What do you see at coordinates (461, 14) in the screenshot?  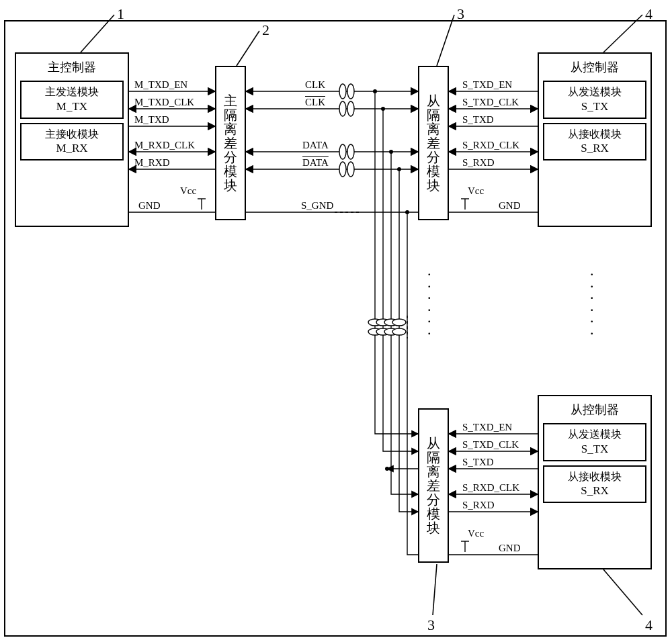 I see `number-label-3-top: 3` at bounding box center [461, 14].